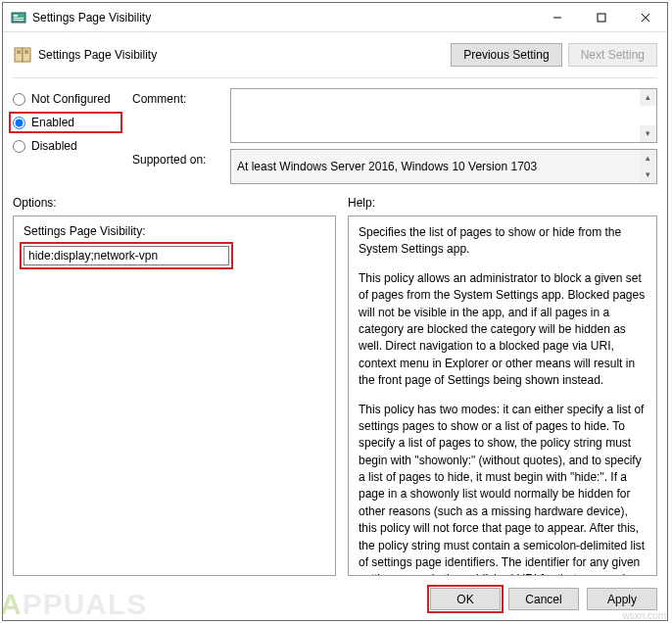 This screenshot has width=672, height=623. I want to click on help-paragraph: This policy allows an administrator to b…, so click(503, 330).